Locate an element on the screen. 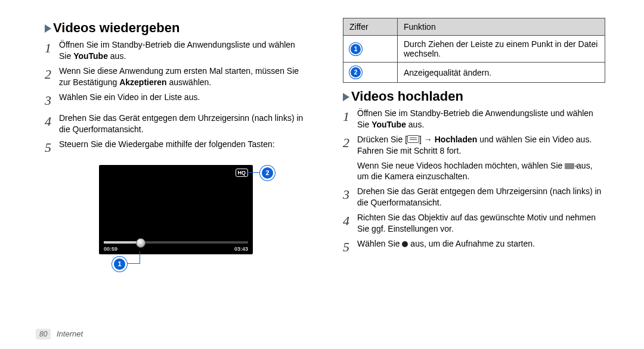  left-step-1: 1 Öffnen Sie im Standby-Betrieb die Anwe… is located at coordinates (176, 51).